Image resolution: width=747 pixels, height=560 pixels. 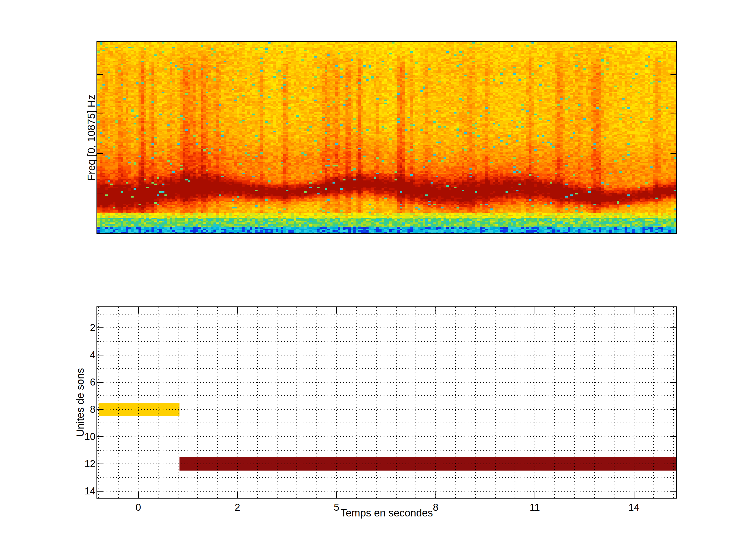 I want to click on y-tick-label: 6, so click(x=79, y=382).